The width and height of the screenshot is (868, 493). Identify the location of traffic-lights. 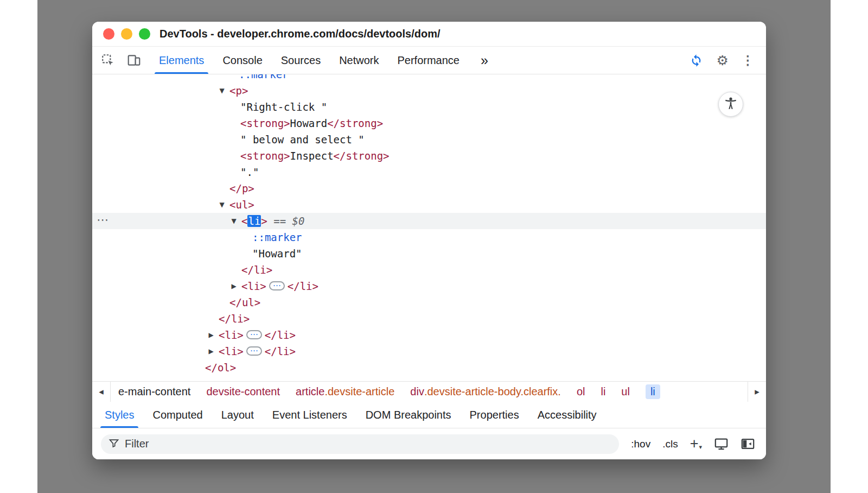
(127, 34).